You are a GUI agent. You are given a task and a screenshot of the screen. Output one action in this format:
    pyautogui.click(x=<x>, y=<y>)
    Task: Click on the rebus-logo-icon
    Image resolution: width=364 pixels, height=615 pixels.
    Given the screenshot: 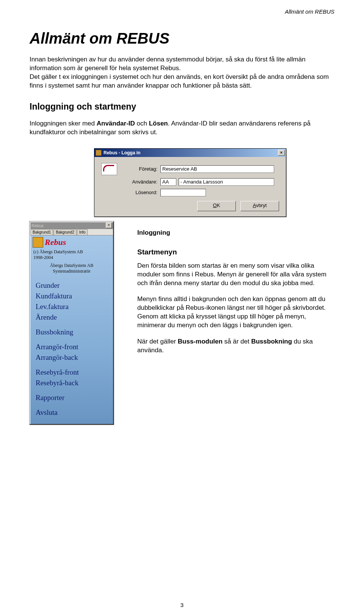 What is the action you would take?
    pyautogui.click(x=38, y=242)
    